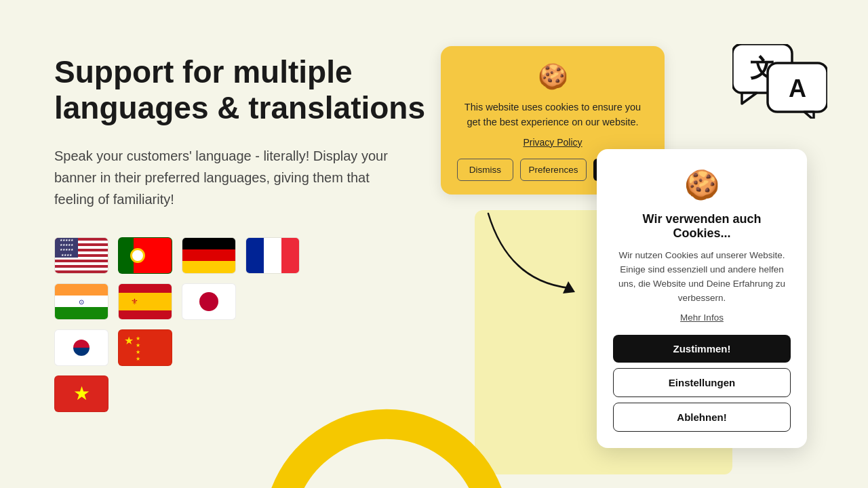  Describe the element at coordinates (702, 277) in the screenshot. I see `cookie-text-de: Wir nutzen Cookies auf unserer Website. …` at that location.